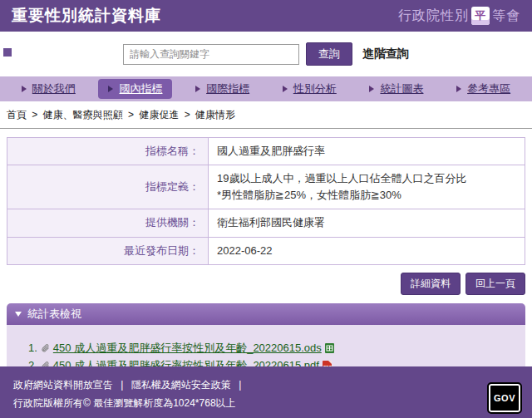 This screenshot has width=532, height=418. I want to click on nav-item-label: 性別分析, so click(315, 89).